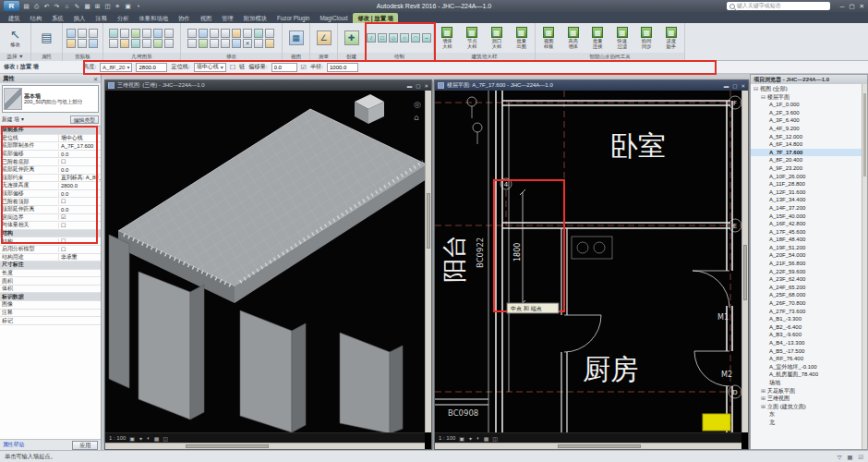 This screenshot has width=868, height=462. Describe the element at coordinates (185, 18) in the screenshot. I see `ribbon-tab: 协作` at that location.